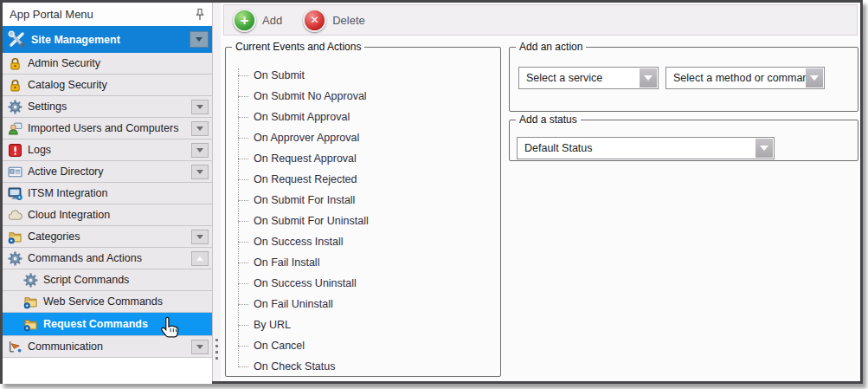  I want to click on tree-item-by-url: By URL, so click(365, 325).